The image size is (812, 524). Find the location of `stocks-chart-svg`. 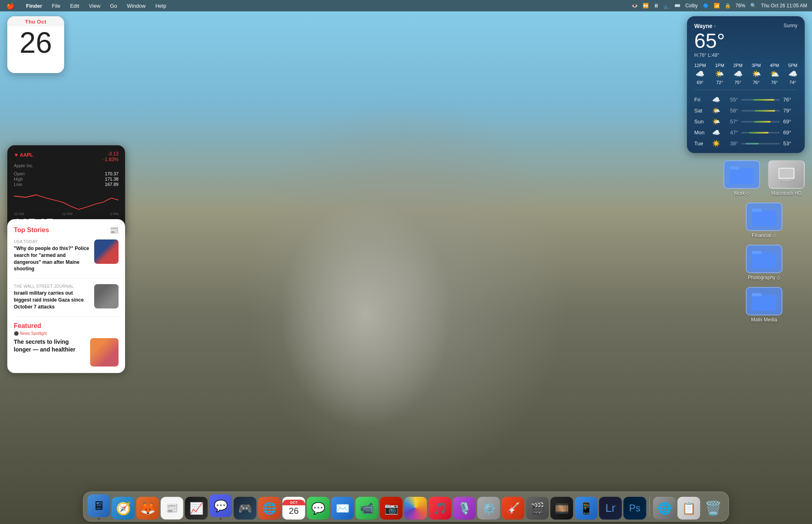

stocks-chart-svg is located at coordinates (66, 200).